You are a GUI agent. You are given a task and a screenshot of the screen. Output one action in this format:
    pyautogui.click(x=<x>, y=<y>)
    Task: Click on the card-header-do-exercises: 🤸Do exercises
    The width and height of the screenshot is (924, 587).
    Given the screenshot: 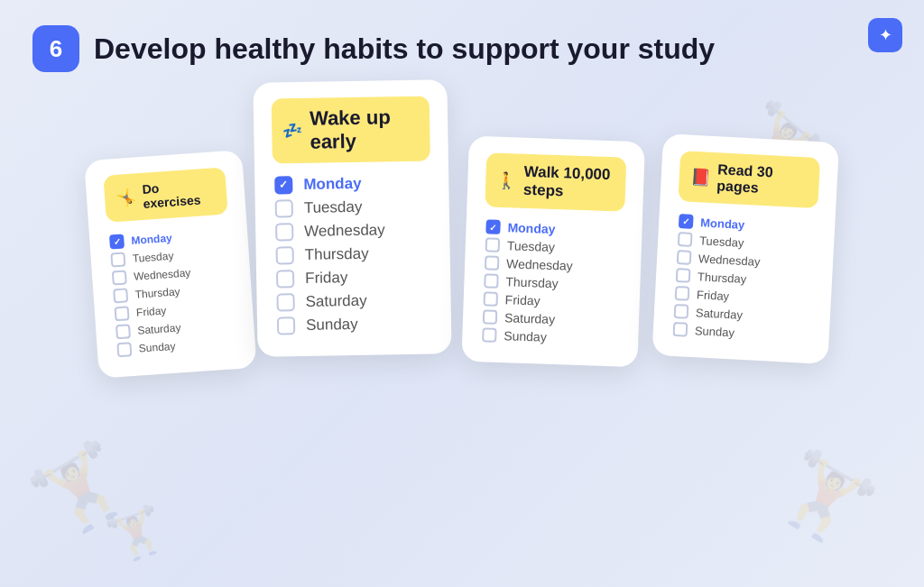 What is the action you would take?
    pyautogui.click(x=165, y=195)
    